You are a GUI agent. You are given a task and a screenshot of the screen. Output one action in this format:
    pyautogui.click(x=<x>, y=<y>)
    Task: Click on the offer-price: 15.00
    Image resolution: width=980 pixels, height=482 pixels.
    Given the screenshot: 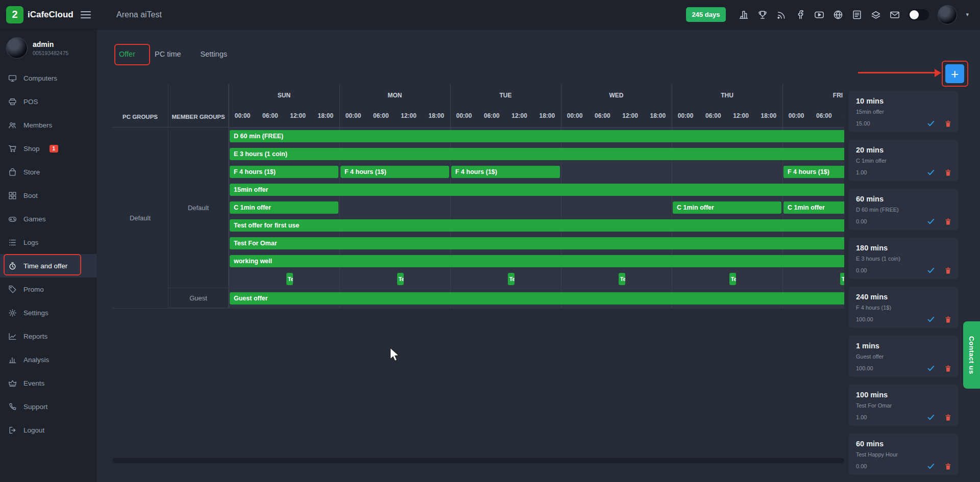 What is the action you would take?
    pyautogui.click(x=863, y=123)
    